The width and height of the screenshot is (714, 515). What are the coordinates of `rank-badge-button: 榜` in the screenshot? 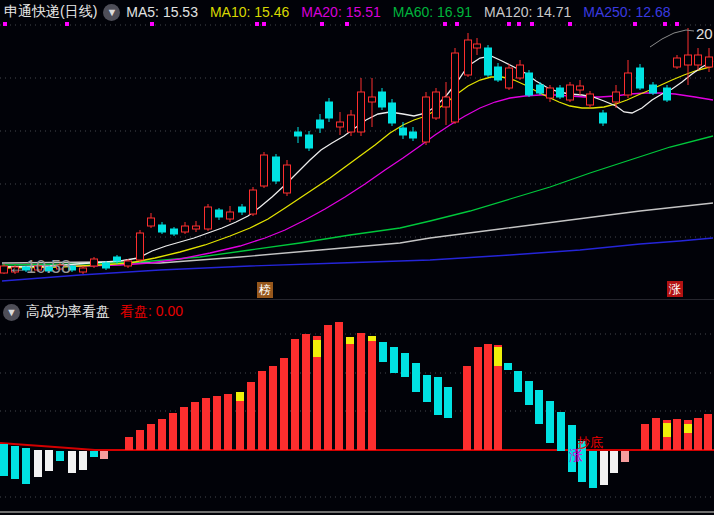 It's located at (265, 290).